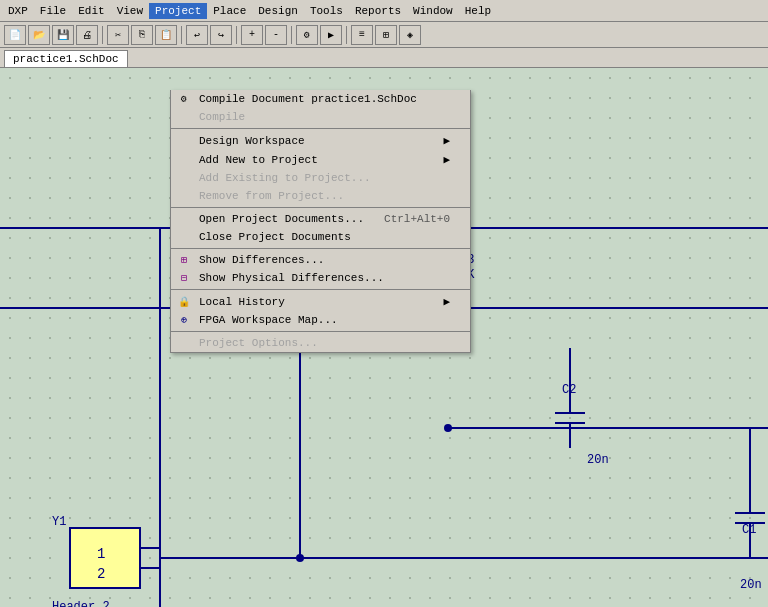  I want to click on dropdown-design-workspace: Design Workspace ▶, so click(320, 140).